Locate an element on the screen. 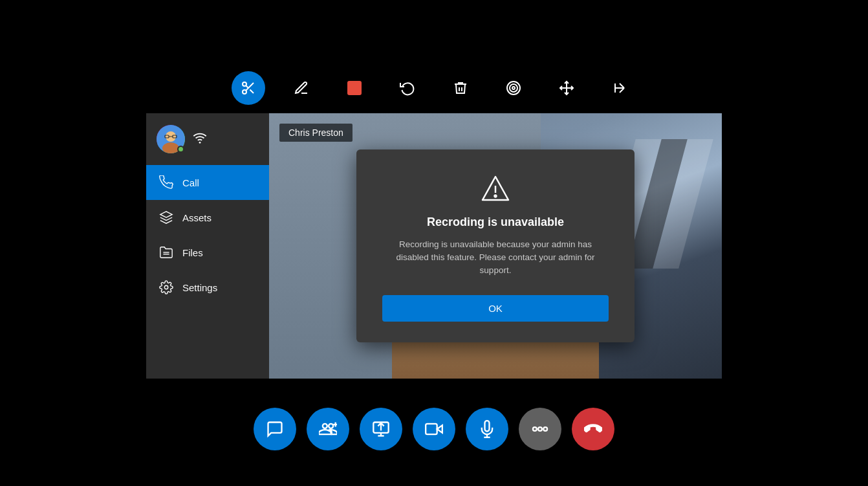 Image resolution: width=868 pixels, height=486 pixels. warning-icon is located at coordinates (495, 188).